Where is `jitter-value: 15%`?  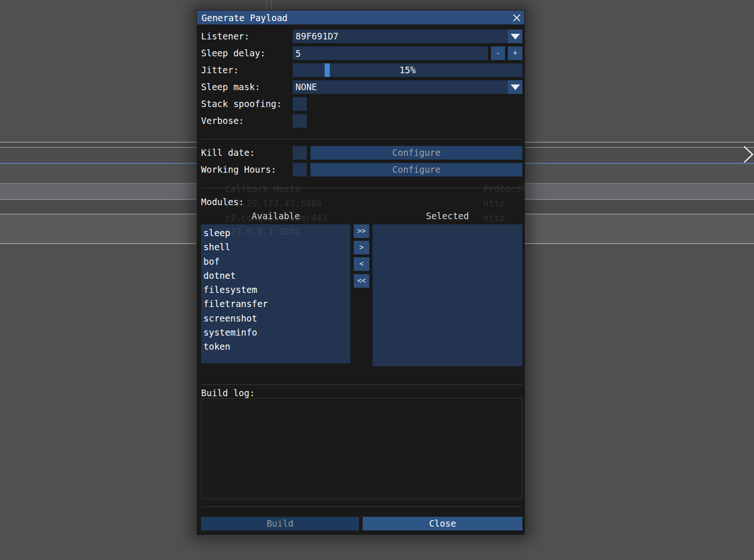
jitter-value: 15% is located at coordinates (408, 70).